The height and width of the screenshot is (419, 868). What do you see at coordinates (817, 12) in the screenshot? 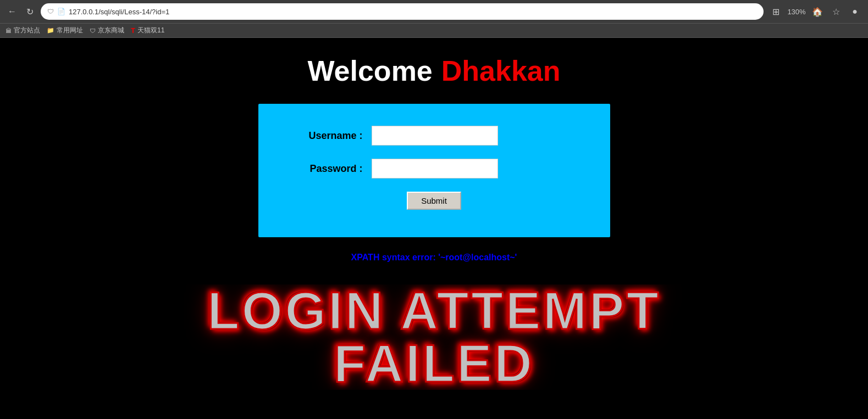
I see `home-icon: 🏠` at bounding box center [817, 12].